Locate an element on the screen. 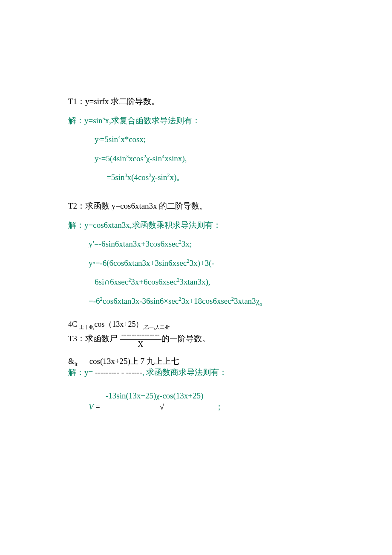 Image resolution: width=392 pixels, height=555 pixels. t2-l5-d: 3xtan3χ is located at coordinates (247, 301).